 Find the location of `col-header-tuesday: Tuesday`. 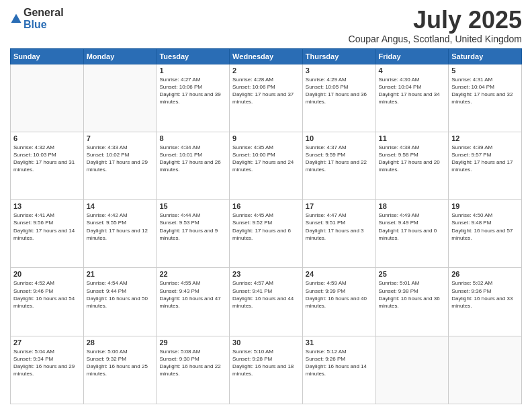

col-header-tuesday: Tuesday is located at coordinates (193, 56).